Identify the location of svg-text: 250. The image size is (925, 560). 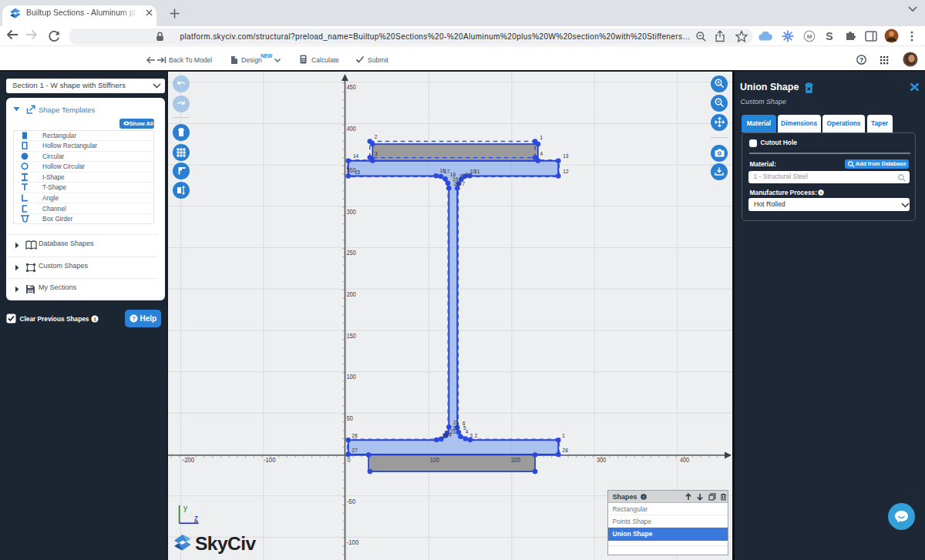
(352, 253).